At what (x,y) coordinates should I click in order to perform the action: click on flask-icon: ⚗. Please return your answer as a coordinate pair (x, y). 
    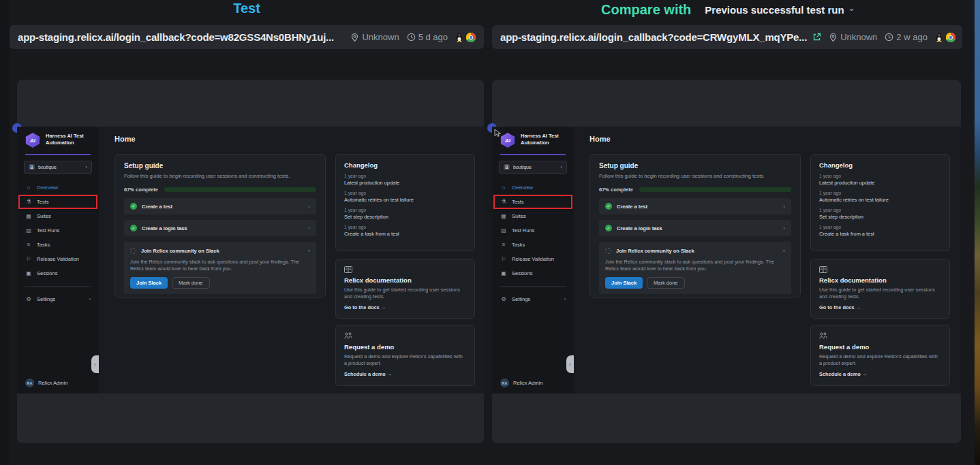
    Looking at the image, I should click on (504, 202).